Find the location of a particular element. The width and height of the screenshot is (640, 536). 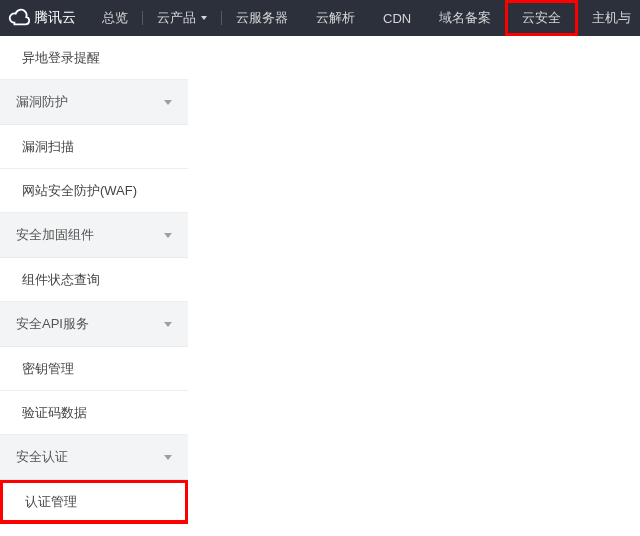

sidebar-item-label: 组件状态查询 is located at coordinates (61, 280).